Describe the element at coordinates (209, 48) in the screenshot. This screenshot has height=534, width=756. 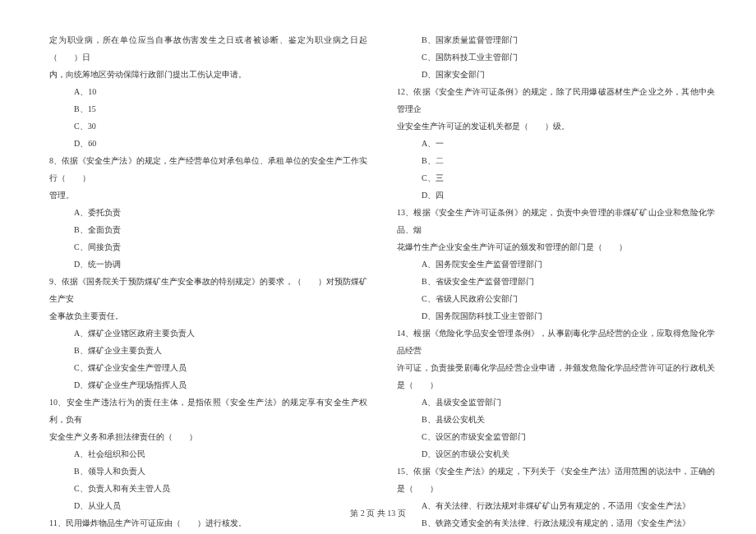
I see `q7-text-line1: 定为职业病，所在单位应当自事故伤害发生之日或者被诊断、鉴定为职业病之日起（ ）日` at that location.